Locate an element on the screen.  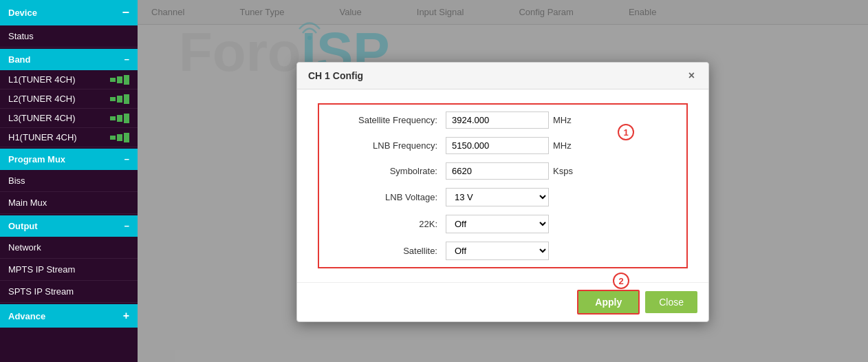
satellite-select-area: Off On is located at coordinates (497, 251).